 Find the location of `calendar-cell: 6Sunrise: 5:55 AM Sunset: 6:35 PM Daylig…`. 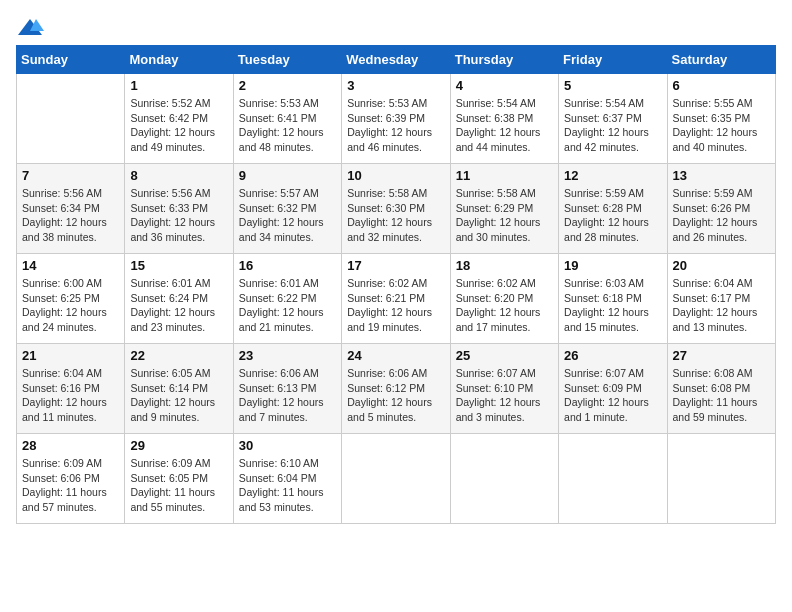

calendar-cell: 6Sunrise: 5:55 AM Sunset: 6:35 PM Daylig… is located at coordinates (721, 119).